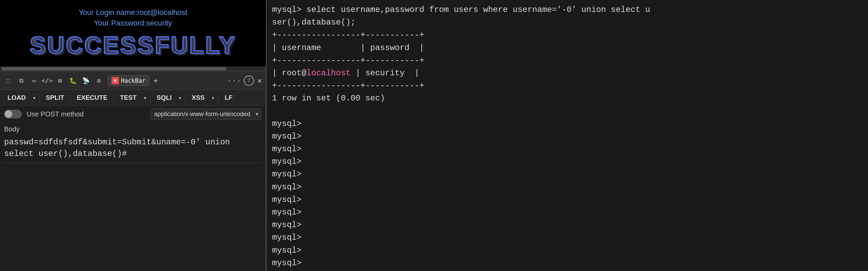 The width and height of the screenshot is (868, 271). I want to click on terminal-line-1: mysql> select username,password from use…, so click(567, 10).